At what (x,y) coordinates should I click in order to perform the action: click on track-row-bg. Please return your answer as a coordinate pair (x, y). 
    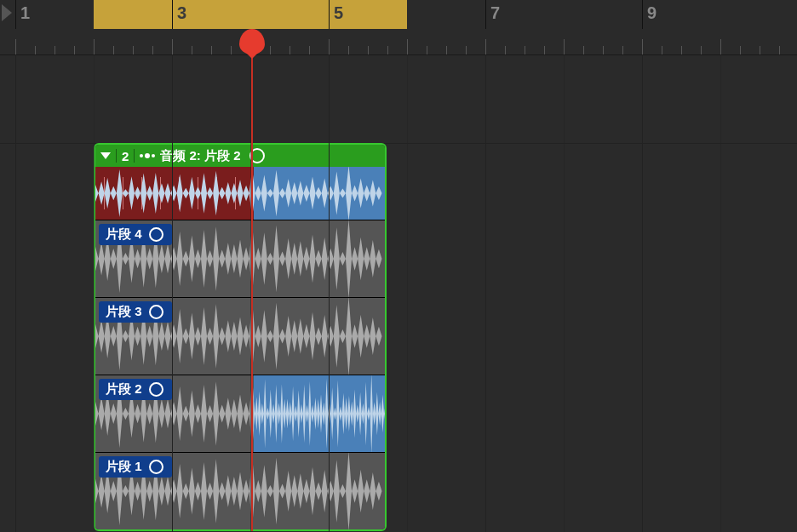
    Looking at the image, I should click on (398, 106).